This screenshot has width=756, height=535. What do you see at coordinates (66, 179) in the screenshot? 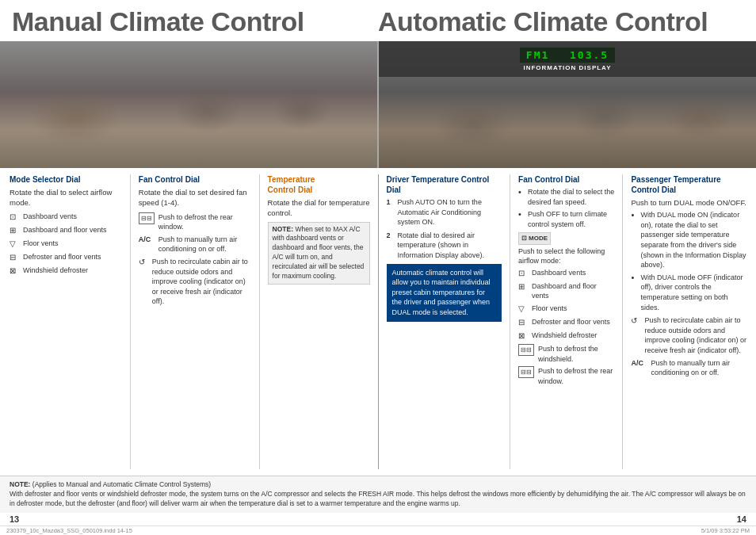
I see `mode-selector-title: Mode Selector Dial` at bounding box center [66, 179].